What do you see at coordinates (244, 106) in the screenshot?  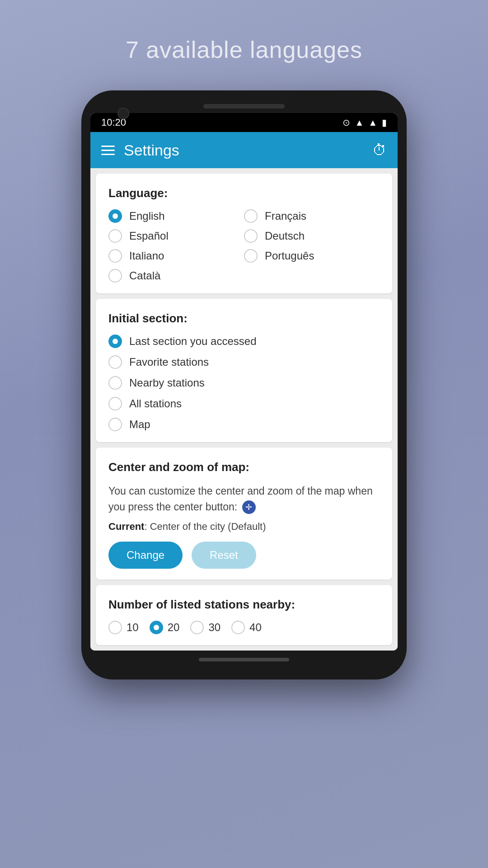 I see `phone-top-bar` at bounding box center [244, 106].